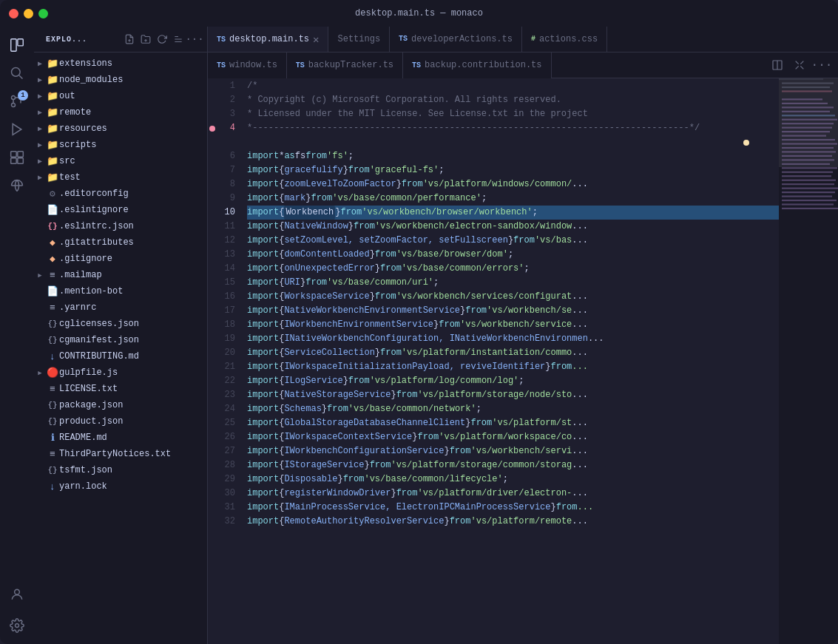 This screenshot has height=644, width=838. I want to click on more-editor-actions-button: ···, so click(822, 65).